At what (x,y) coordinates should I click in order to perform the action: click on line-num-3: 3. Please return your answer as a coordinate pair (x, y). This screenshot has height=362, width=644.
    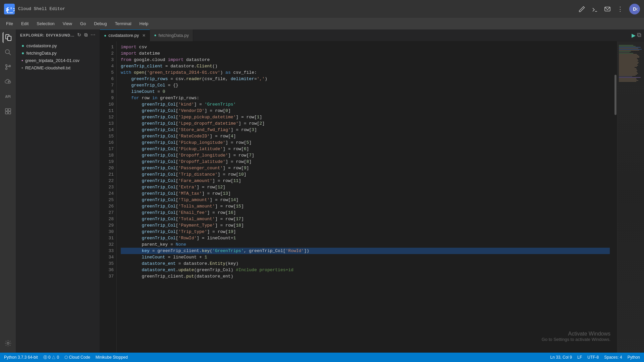
    Looking at the image, I should click on (107, 60).